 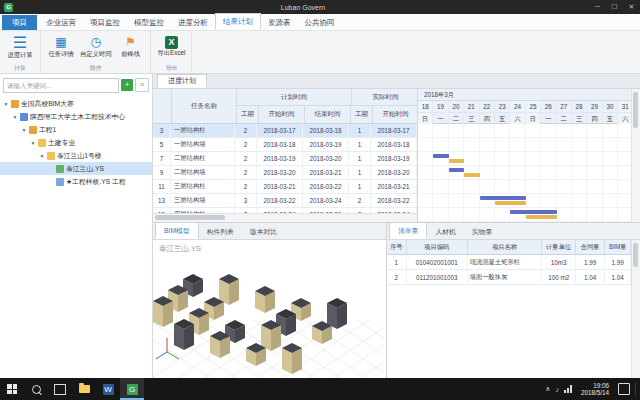 I want to click on table-row: 7二层结构柱22018-03-192018-03-2012018-03-19, so click(x=285, y=159).